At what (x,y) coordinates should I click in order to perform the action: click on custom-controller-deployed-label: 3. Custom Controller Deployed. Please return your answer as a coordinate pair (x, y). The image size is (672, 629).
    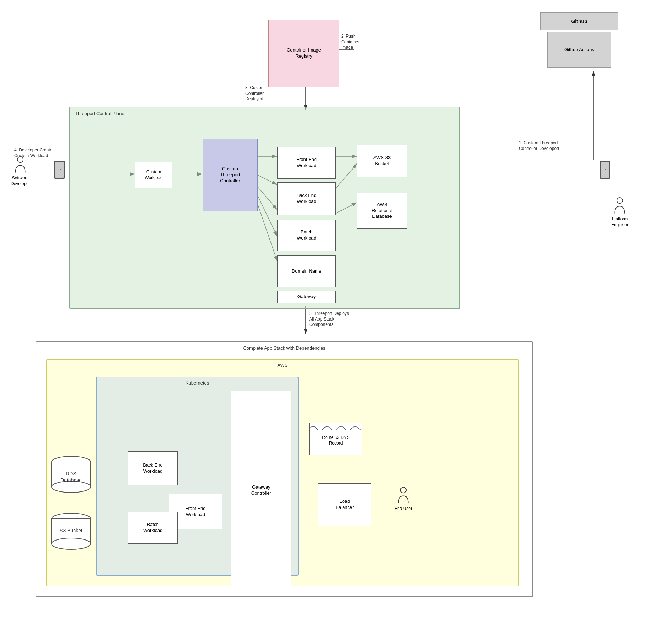
    Looking at the image, I should click on (255, 94).